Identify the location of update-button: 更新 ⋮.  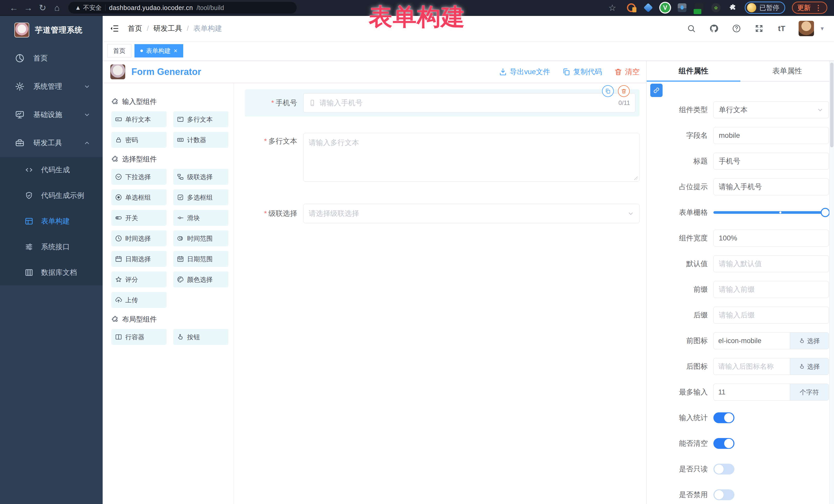
(810, 8).